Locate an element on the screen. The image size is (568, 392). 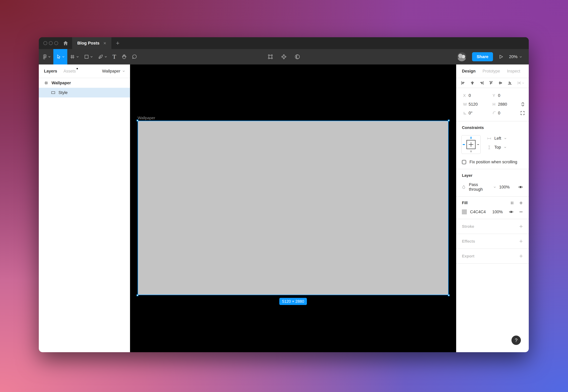
page-selector: Wallpaper is located at coordinates (114, 71).